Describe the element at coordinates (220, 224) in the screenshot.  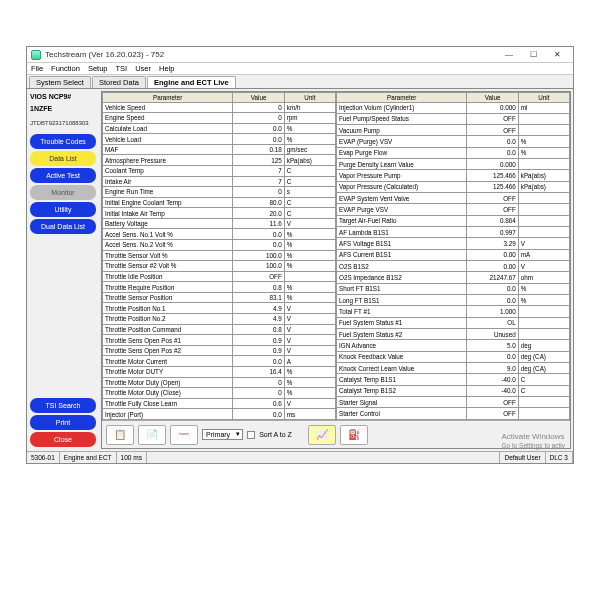
I see `table-row: Battery Voltage11.6V` at that location.